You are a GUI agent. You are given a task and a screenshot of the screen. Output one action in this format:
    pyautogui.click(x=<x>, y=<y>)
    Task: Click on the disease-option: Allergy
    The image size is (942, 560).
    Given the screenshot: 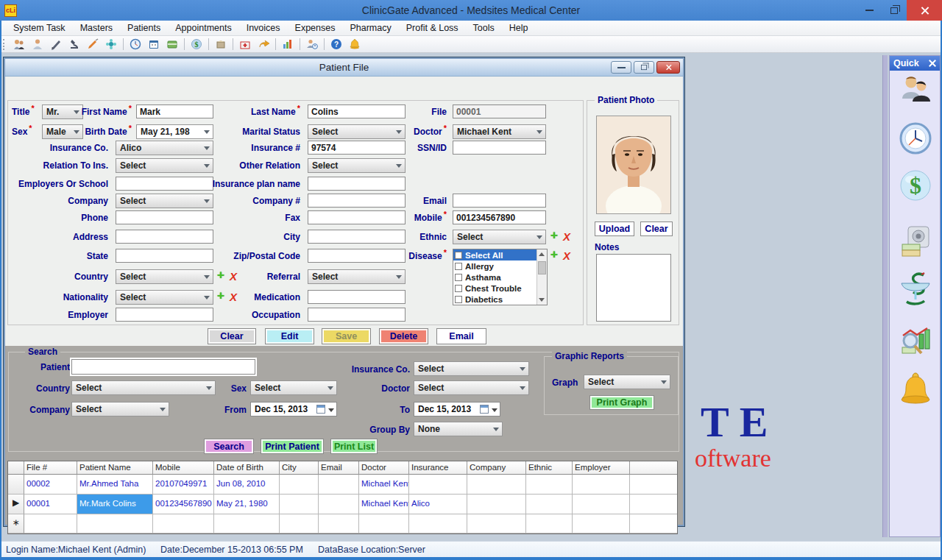 What is the action you would take?
    pyautogui.click(x=500, y=266)
    